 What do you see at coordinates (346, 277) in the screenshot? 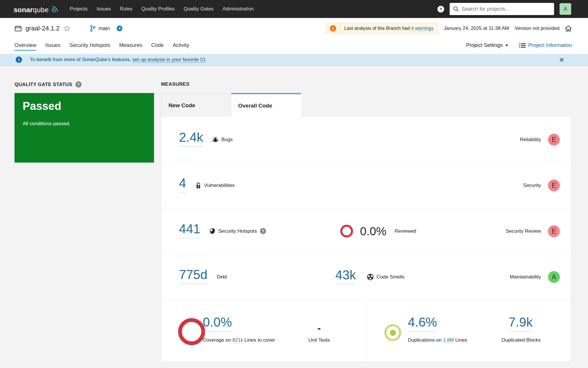
I see `code-smells-count-link: 43k` at bounding box center [346, 277].